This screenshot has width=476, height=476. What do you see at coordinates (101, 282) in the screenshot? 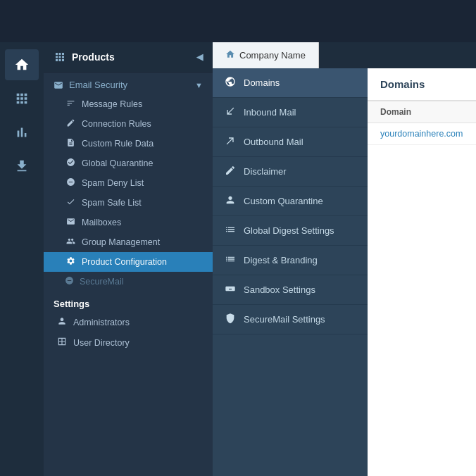
I see `sidebar-label-securemail: SecureMail` at bounding box center [101, 282].